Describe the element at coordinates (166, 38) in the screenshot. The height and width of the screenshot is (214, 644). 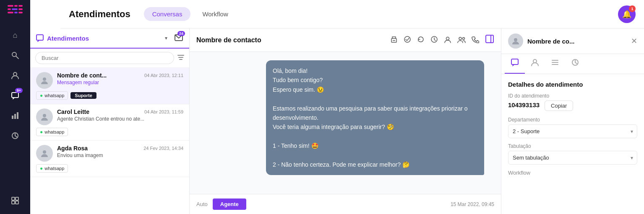
I see `panel-dropdown-arrow: ▾` at that location.